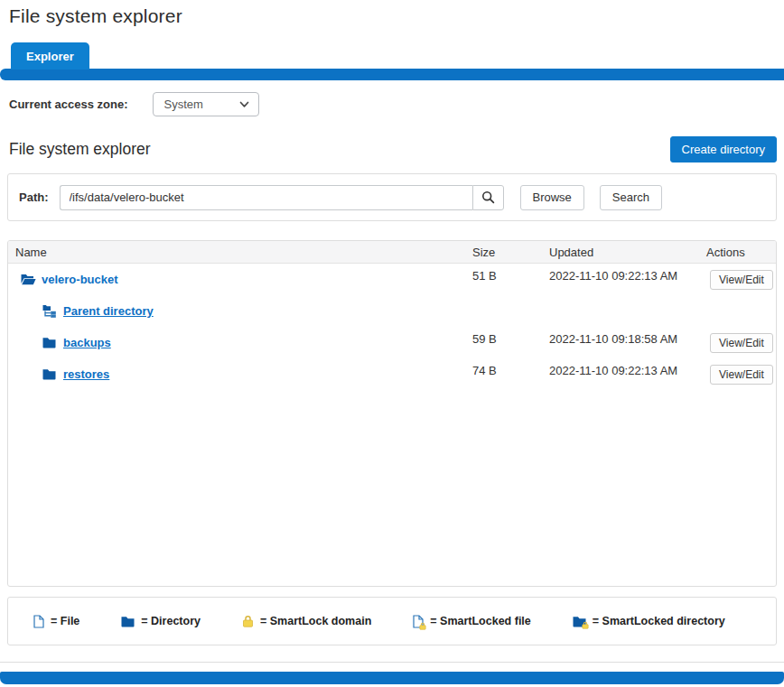  I want to click on magnifier-icon, so click(488, 197).